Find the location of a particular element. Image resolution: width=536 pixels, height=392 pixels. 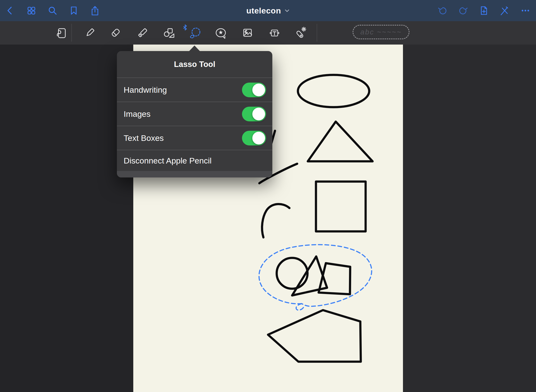

pages-overview-button is located at coordinates (31, 11).